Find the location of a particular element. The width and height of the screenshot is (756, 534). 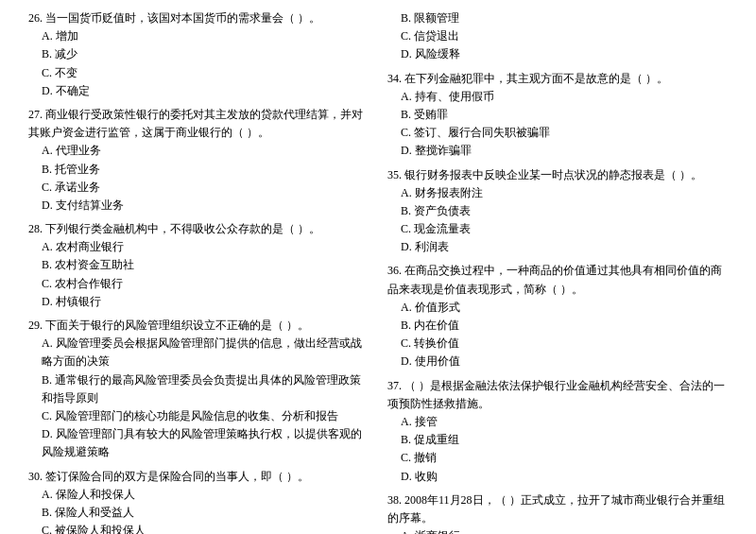

question-36: 36. 在商品交换过程中，一种商品的价值通过其他具有相同价值的商品来表现是价值表… is located at coordinates (558, 316).